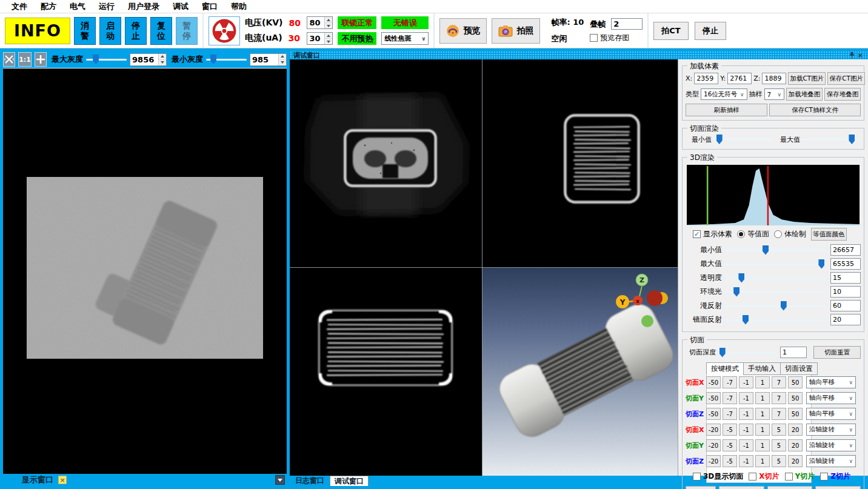 The height and width of the screenshot is (489, 868). I want to click on x-input, so click(706, 79).